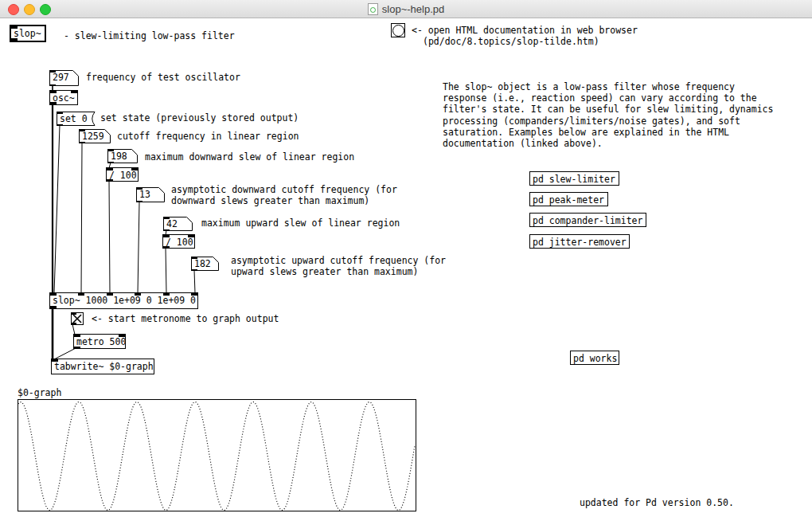 Image resolution: width=812 pixels, height=529 pixels. I want to click on comment-up-asym-1: asymptotic upward cutoff frequency (for, so click(338, 261).